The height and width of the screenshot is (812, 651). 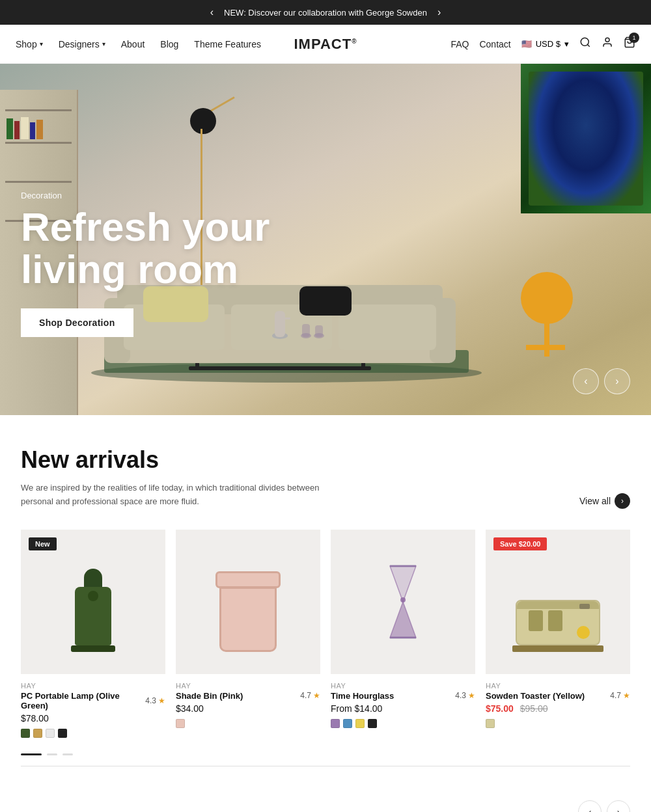 What do you see at coordinates (535, 696) in the screenshot?
I see `product-name: Sowden Toaster (Yellow)` at bounding box center [535, 696].